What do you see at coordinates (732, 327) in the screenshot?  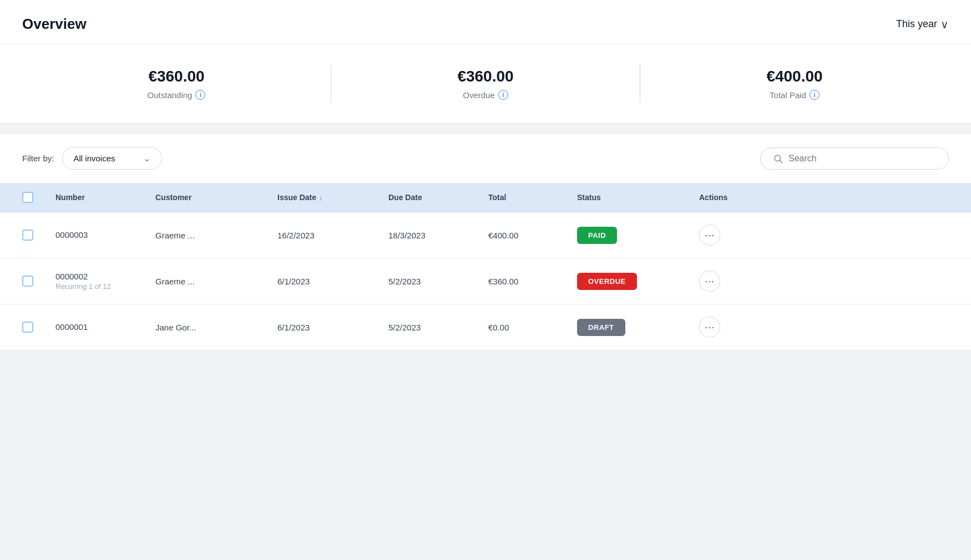 I see `row3-actions: ···` at bounding box center [732, 327].